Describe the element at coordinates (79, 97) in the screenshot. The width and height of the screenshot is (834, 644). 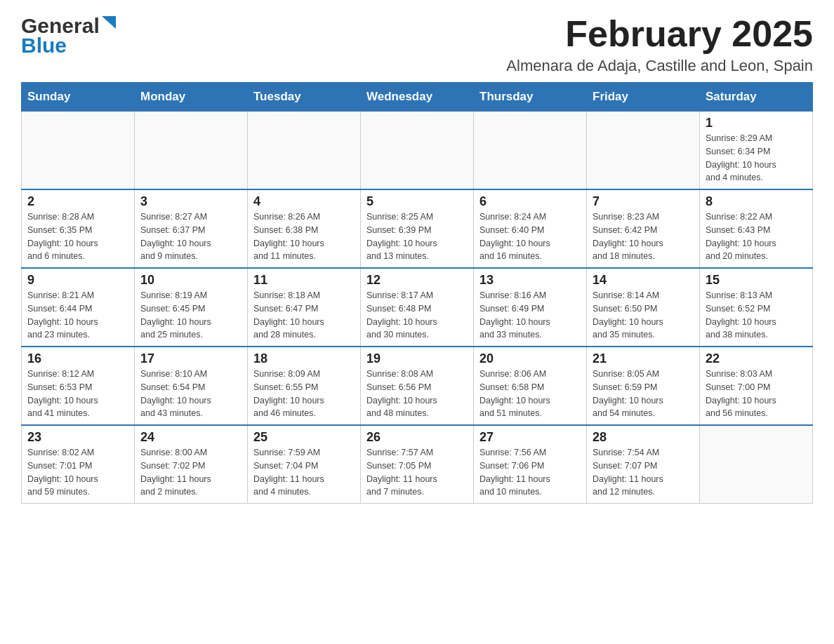
I see `weekday-header-sunday: Sunday` at that location.